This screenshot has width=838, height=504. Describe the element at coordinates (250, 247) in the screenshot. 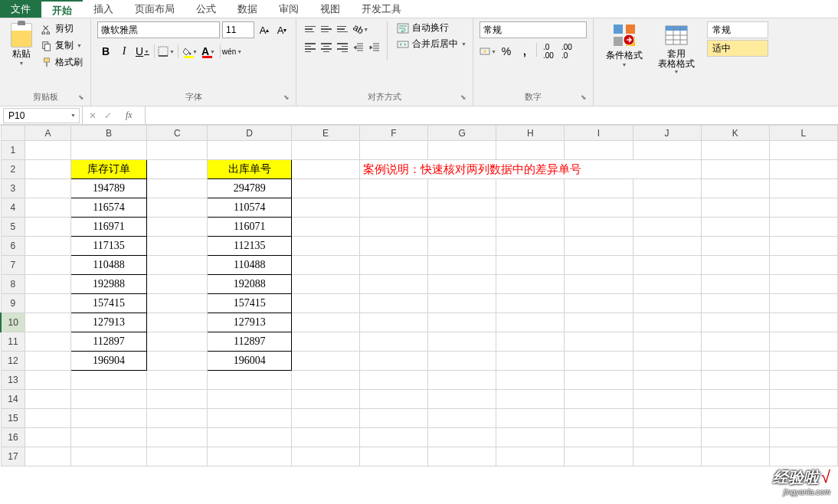

I see `cell-D6: 112135` at that location.